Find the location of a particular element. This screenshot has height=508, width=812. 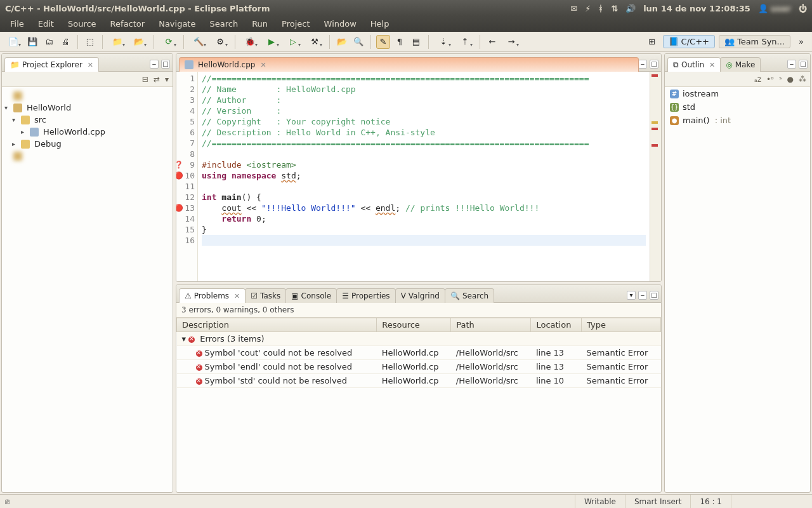

hide-nonpublic-icon: ● is located at coordinates (790, 79).